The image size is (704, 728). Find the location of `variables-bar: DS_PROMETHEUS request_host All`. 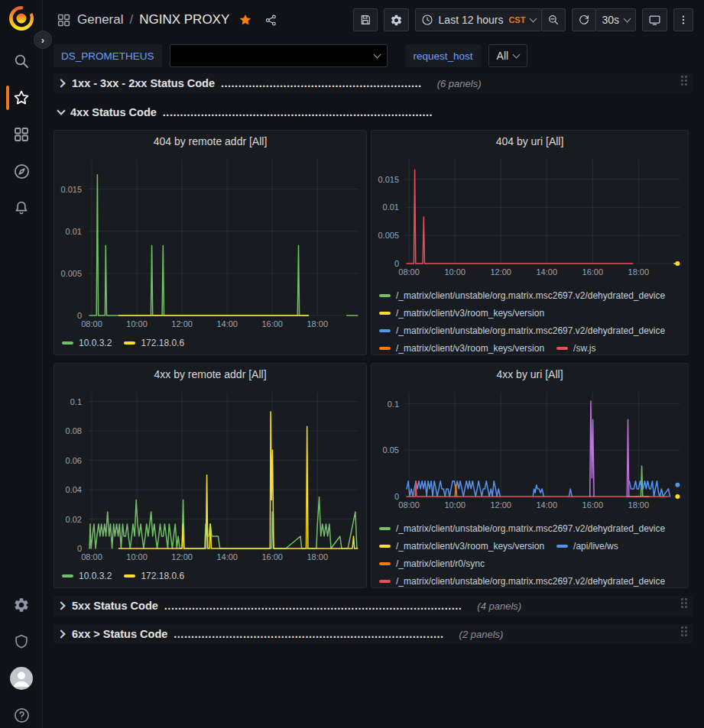

variables-bar: DS_PROMETHEUS request_host All is located at coordinates (373, 56).